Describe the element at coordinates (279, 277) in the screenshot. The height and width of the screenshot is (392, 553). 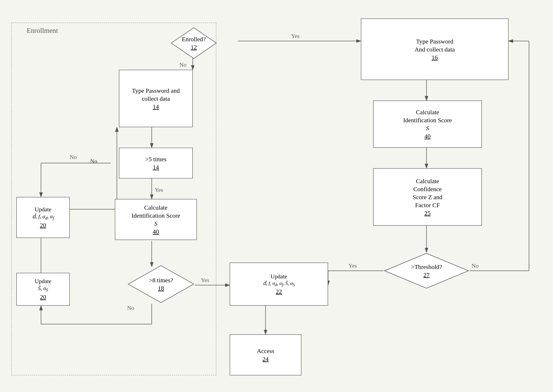
I see `update-22-line1: Update` at that location.